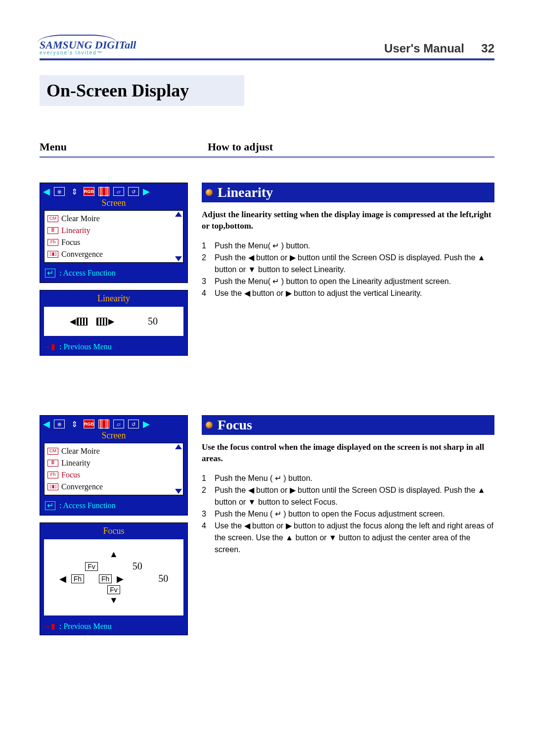 The image size is (534, 756). What do you see at coordinates (240, 147) in the screenshot?
I see `col-how: How to adjust` at bounding box center [240, 147].